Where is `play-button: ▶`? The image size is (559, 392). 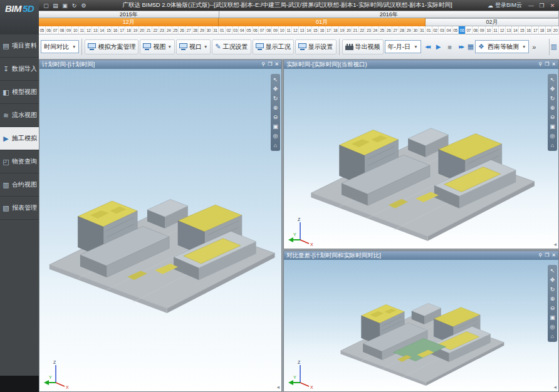 play-button: ▶ is located at coordinates (439, 47).